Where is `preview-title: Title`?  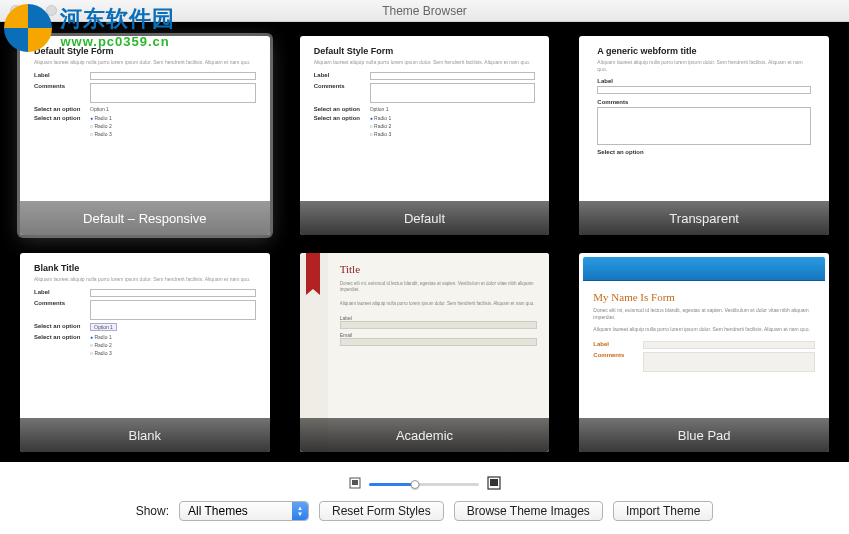
preview-title: Title is located at coordinates (439, 269).